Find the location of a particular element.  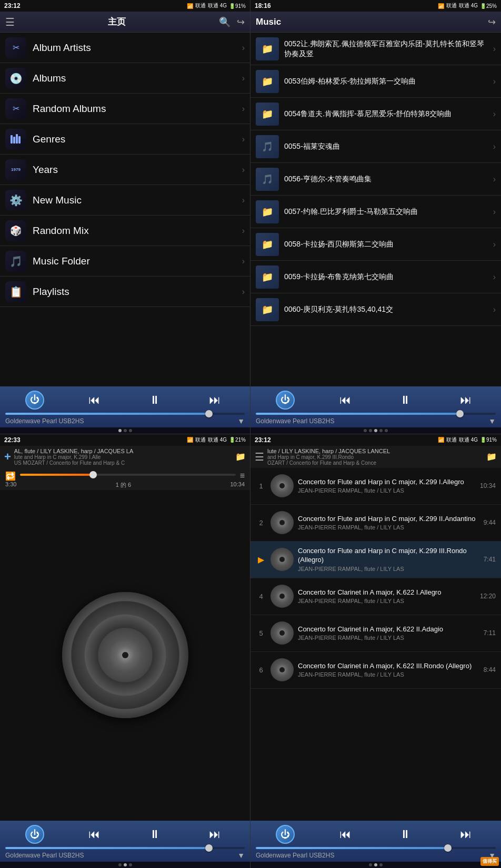

status-bar-4: 23:12 📶 联通 联通 4G 🔋91% is located at coordinates (376, 440).